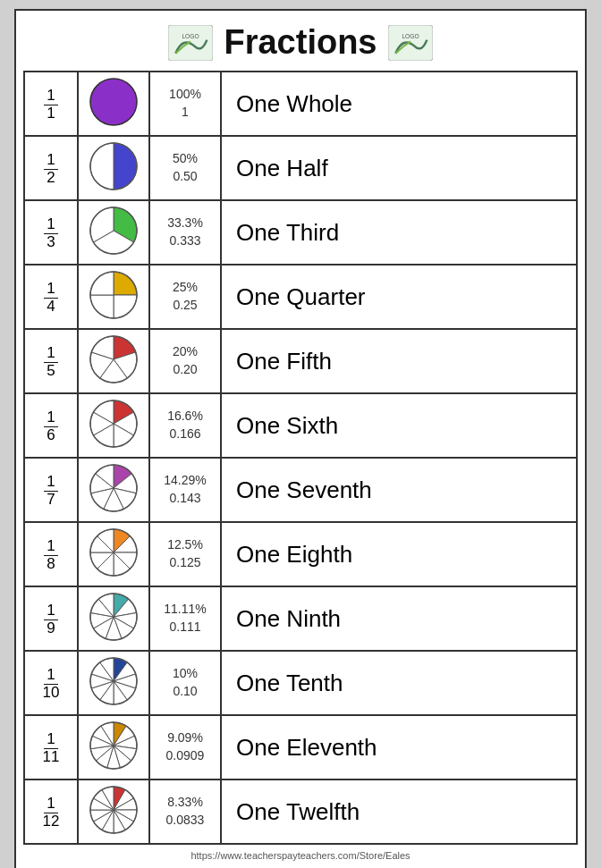 The height and width of the screenshot is (868, 601). What do you see at coordinates (185, 417) in the screenshot?
I see `percent-value: 16.6%` at bounding box center [185, 417].